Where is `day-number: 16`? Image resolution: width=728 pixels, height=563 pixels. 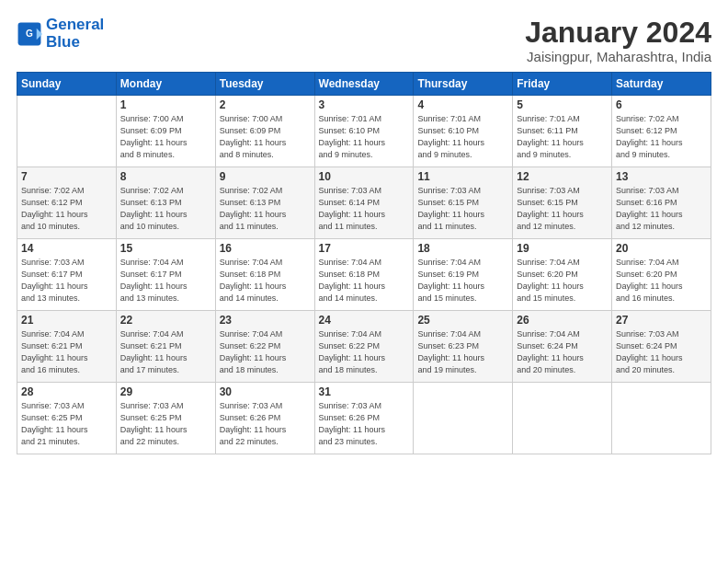
day-number: 16 is located at coordinates (265, 248).